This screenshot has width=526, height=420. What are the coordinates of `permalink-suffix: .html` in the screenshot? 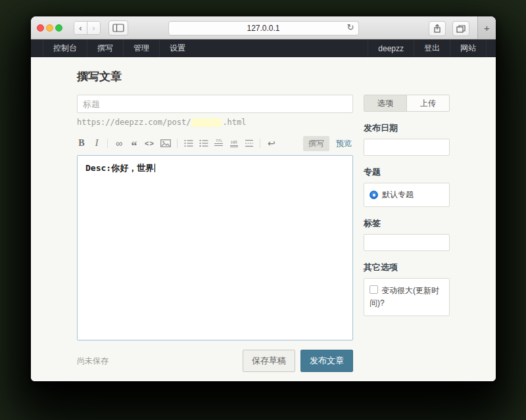 It's located at (234, 122).